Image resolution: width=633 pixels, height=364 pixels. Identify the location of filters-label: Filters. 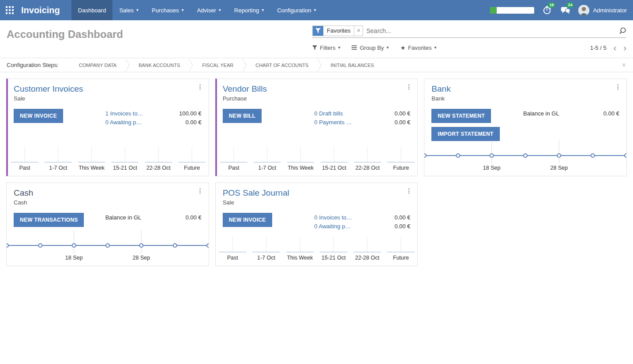
(327, 48).